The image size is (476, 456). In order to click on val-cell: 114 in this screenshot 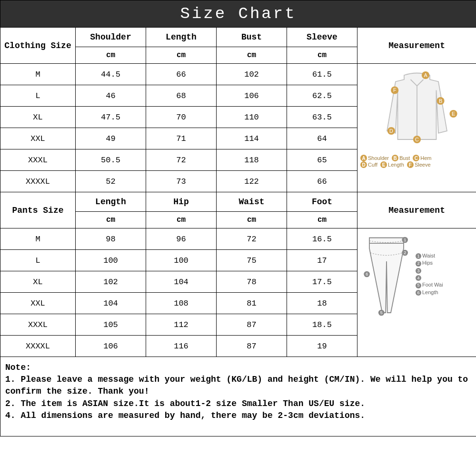, I will do `click(252, 139)`.